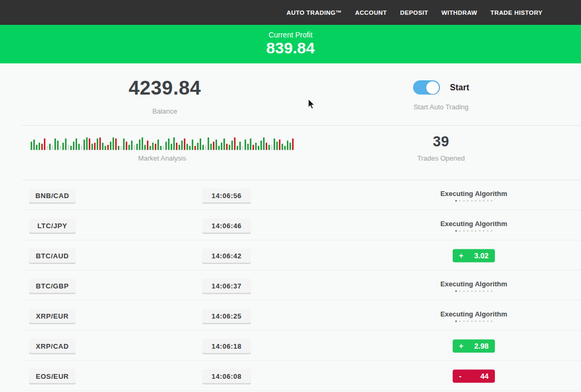 This screenshot has width=581, height=392. Describe the element at coordinates (52, 346) in the screenshot. I see `pair-chip: XRP/CAD` at that location.